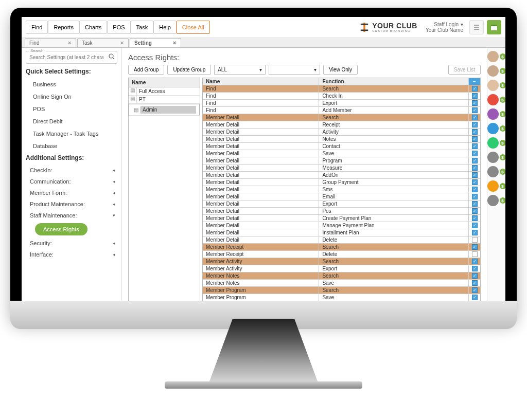 The image size is (527, 420). I want to click on sidebar-item-communication-: Communication:◂, so click(72, 181).